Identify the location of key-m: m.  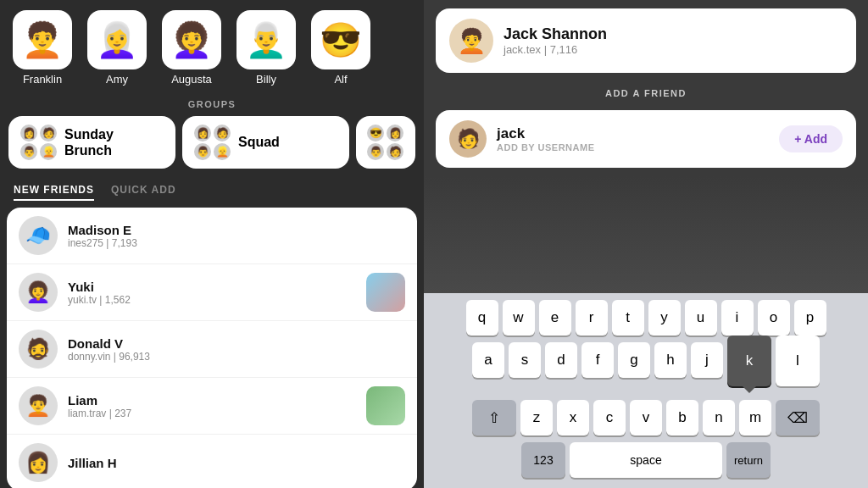
(755, 418).